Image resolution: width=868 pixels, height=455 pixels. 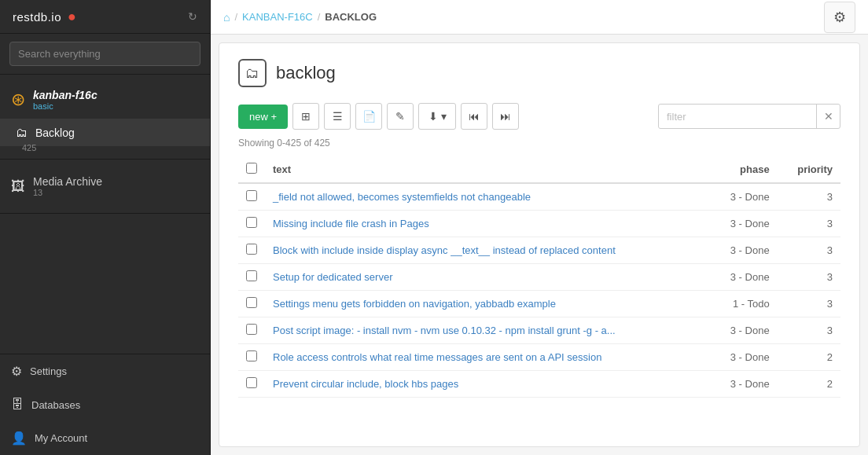 What do you see at coordinates (840, 17) in the screenshot?
I see `topbar-settings-button: ⚙` at bounding box center [840, 17].